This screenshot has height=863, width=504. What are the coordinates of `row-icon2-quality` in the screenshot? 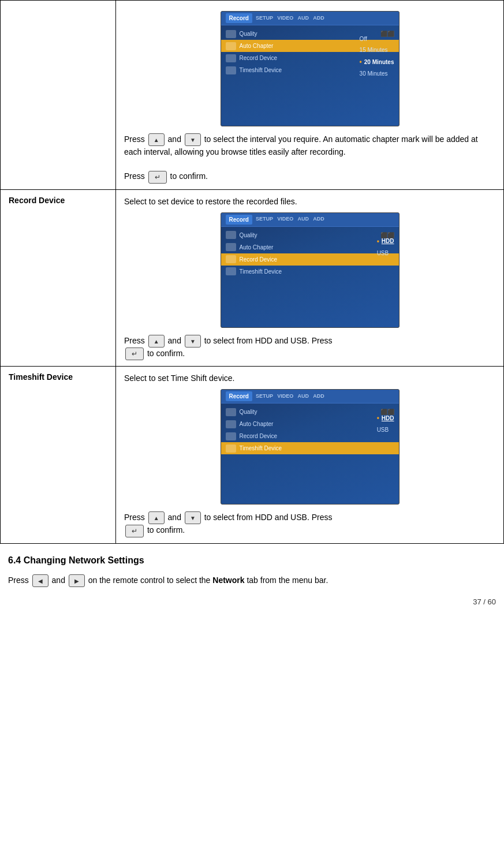 It's located at (231, 235).